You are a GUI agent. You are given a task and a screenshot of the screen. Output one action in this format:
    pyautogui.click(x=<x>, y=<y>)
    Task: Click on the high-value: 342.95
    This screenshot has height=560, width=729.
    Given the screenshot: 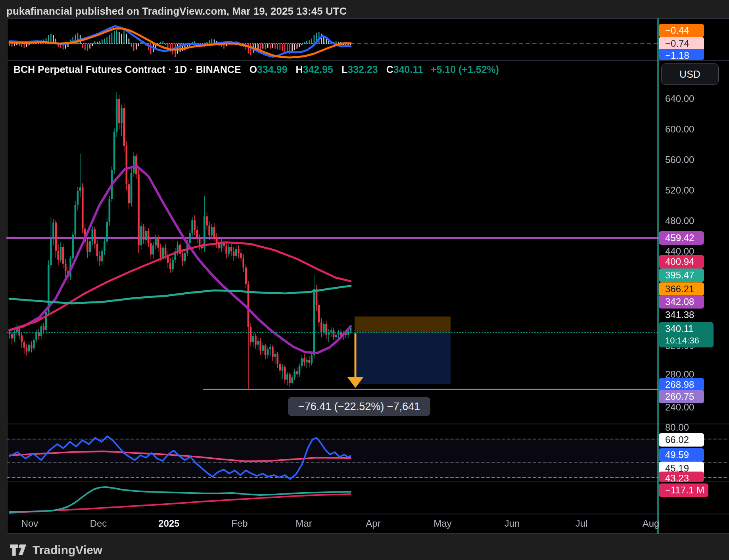 What is the action you would take?
    pyautogui.click(x=318, y=69)
    